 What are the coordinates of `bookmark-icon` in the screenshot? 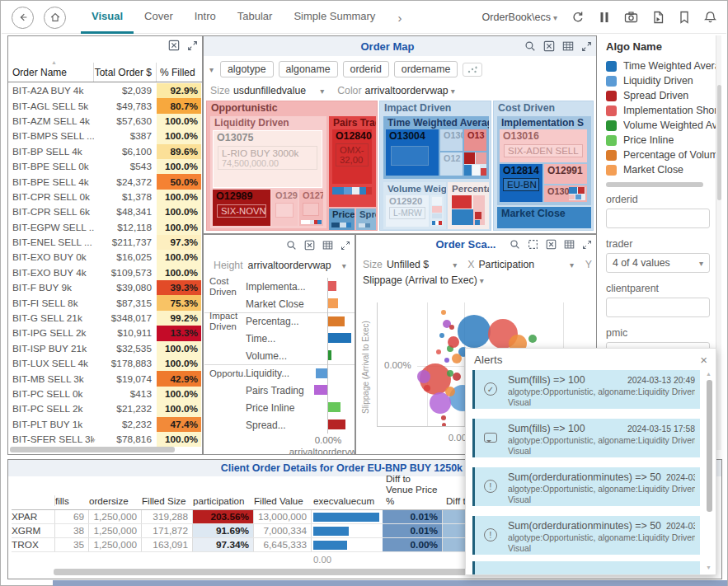 It's located at (684, 17).